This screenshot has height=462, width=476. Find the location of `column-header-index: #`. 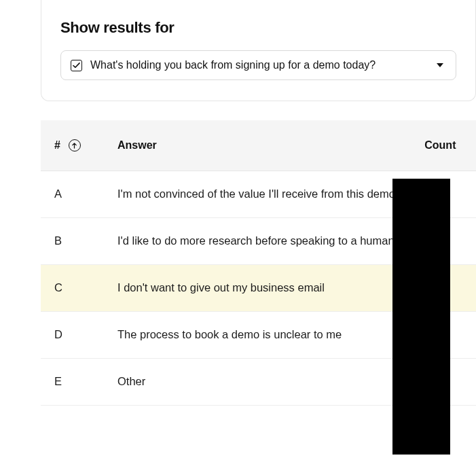

column-header-index: # is located at coordinates (73, 145).